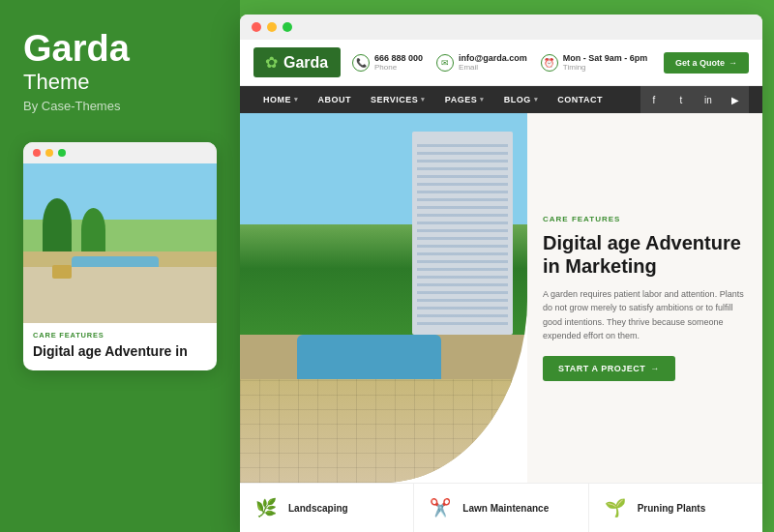 Image resolution: width=774 pixels, height=532 pixels. I want to click on nav-item-about: ABOUT, so click(335, 100).